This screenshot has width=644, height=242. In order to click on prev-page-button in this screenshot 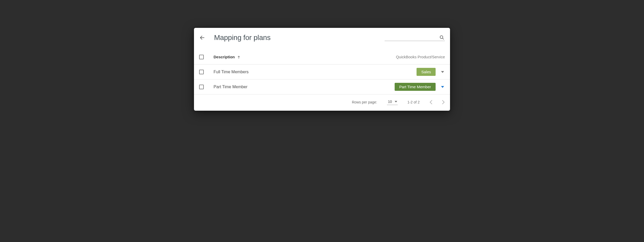, I will do `click(431, 102)`.